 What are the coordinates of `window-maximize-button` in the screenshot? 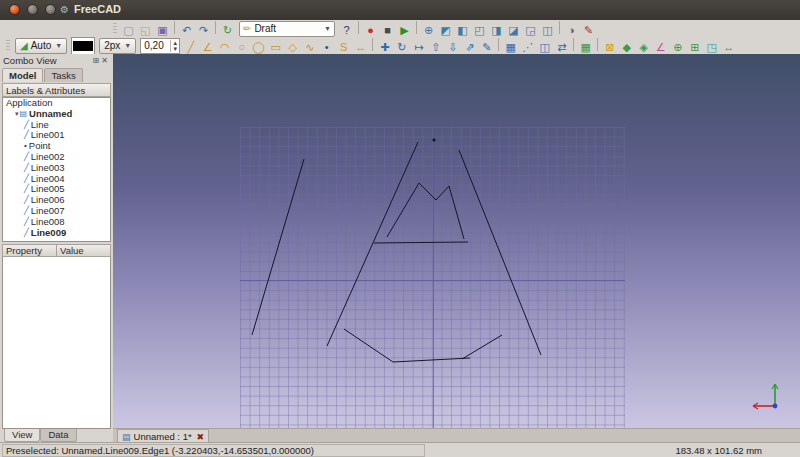 It's located at (50, 10).